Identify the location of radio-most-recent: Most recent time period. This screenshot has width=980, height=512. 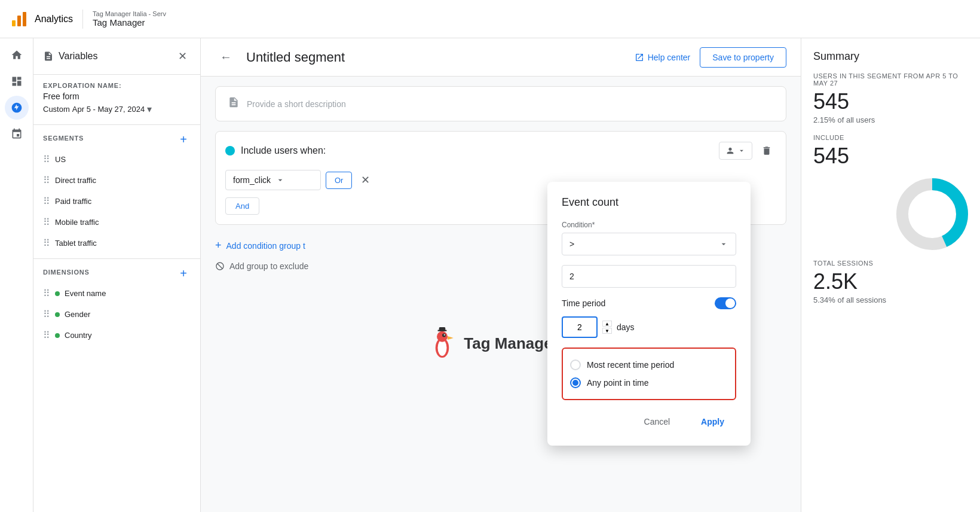
(649, 365).